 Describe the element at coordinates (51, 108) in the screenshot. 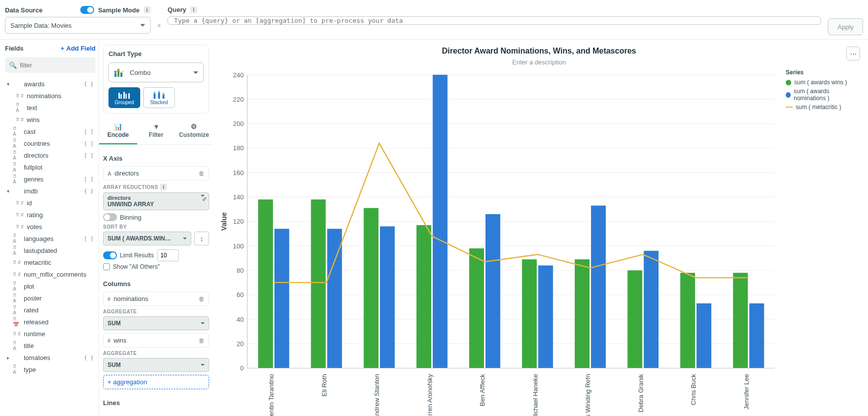

I see `field-awards-text: ⠿ Atext` at that location.